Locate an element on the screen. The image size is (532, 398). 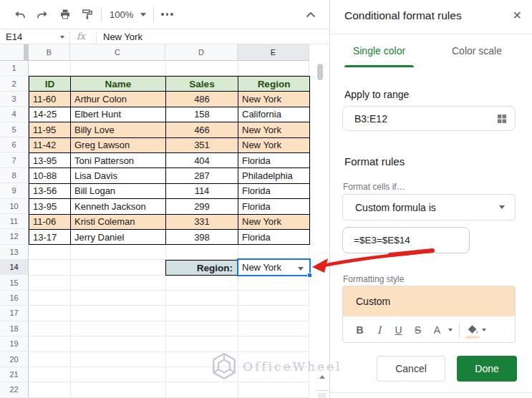
row-header-14: 14 is located at coordinates (14, 268).